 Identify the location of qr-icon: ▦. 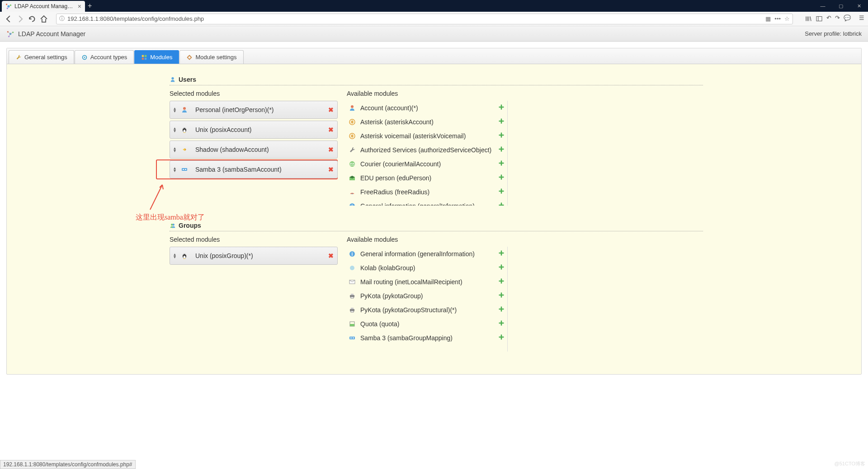
(768, 19).